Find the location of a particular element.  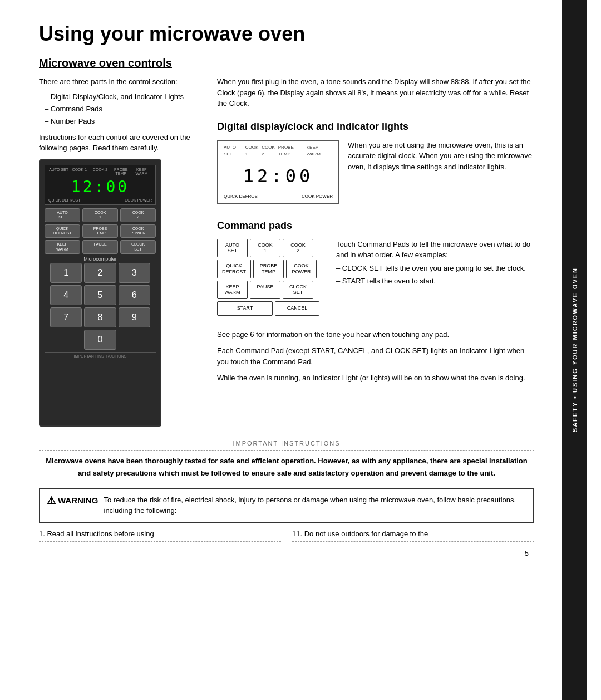

mw-keep-warm-btn: KEEPWARM is located at coordinates (62, 247).